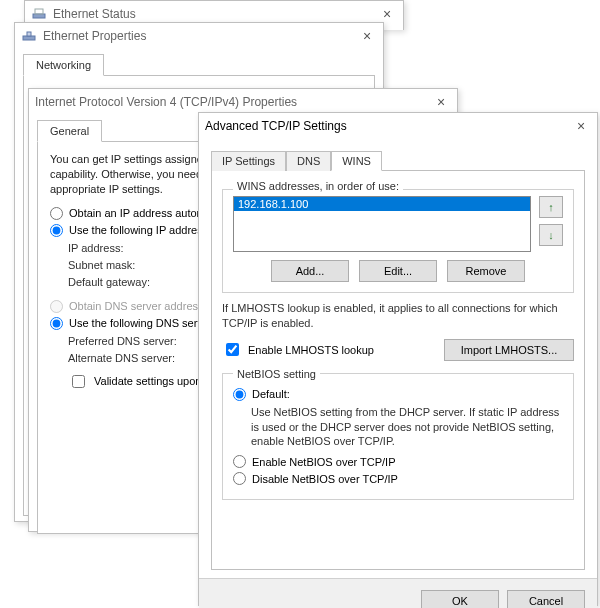 The width and height of the screenshot is (600, 608). Describe the element at coordinates (70, 131) in the screenshot. I see `tab-general: General` at that location.